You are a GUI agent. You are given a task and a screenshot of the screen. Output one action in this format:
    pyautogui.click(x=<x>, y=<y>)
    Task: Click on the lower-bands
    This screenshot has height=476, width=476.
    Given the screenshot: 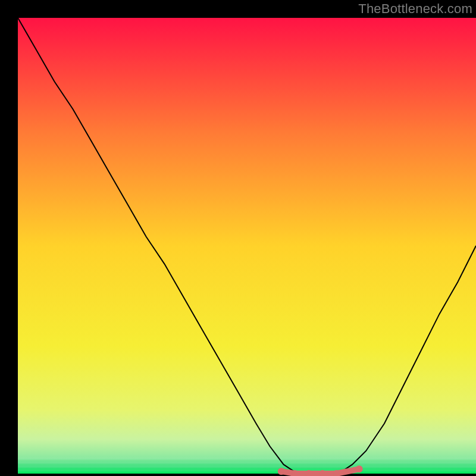 What is the action you would take?
    pyautogui.click(x=247, y=465)
    